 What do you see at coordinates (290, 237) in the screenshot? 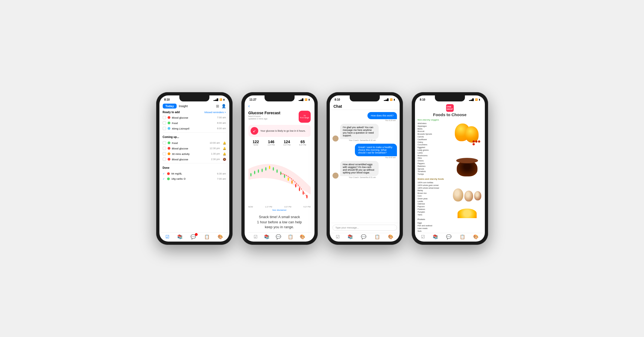
I see `nav-log-icon-2: 📋` at bounding box center [290, 237].